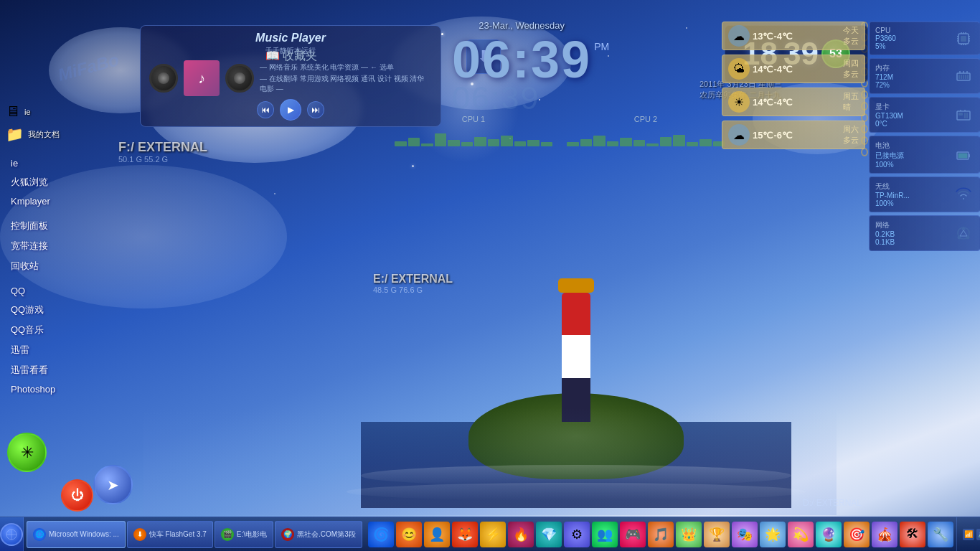 This screenshot has width=980, height=551. What do you see at coordinates (924, 233) in the screenshot?
I see `sysinfo-network: 网络 0.2KB 0.1KB` at bounding box center [924, 233].